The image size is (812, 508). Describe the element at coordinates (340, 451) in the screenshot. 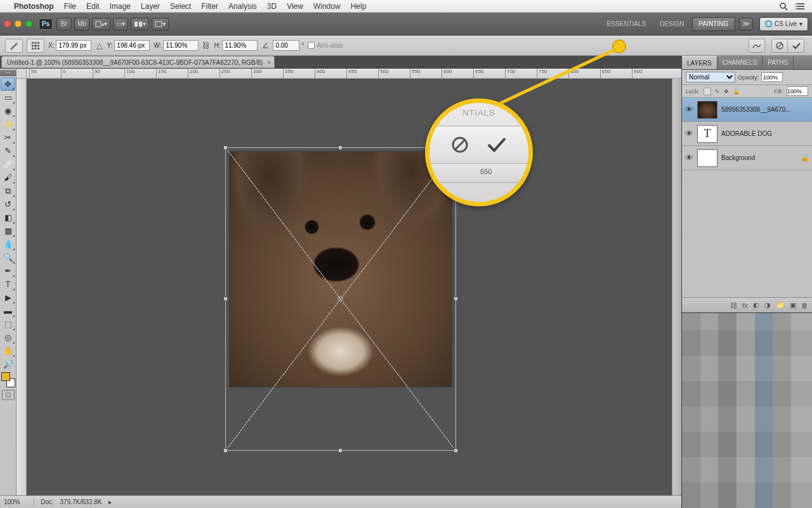

I see `handle-bottom` at that location.